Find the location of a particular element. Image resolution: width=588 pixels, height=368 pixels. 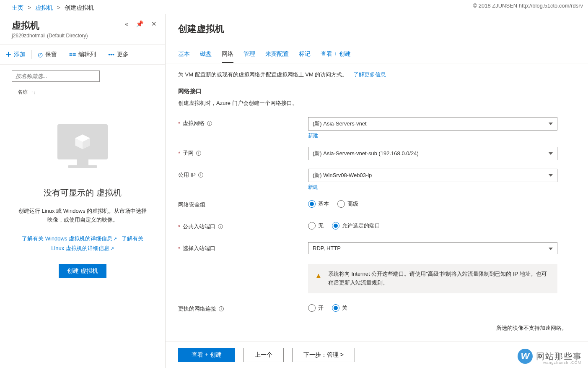

clock-icon: ◴ is located at coordinates (40, 55).